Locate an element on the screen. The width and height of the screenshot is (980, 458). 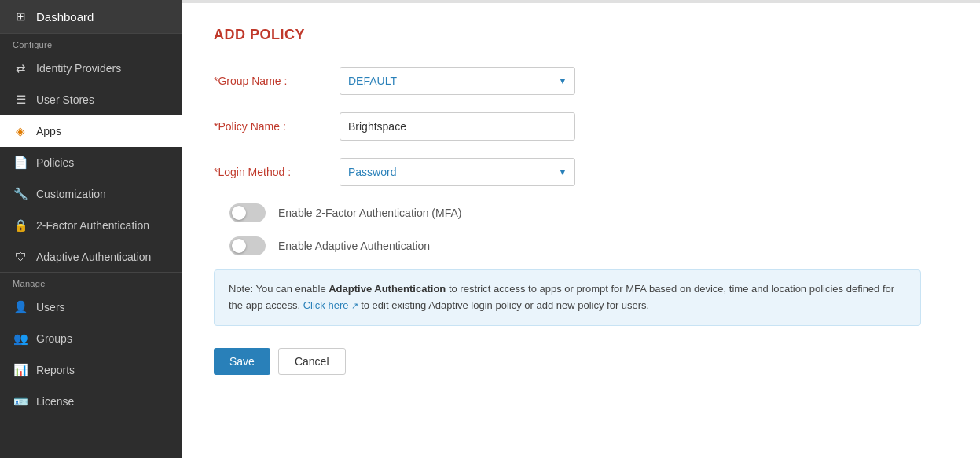
policy-name-input is located at coordinates (457, 126).